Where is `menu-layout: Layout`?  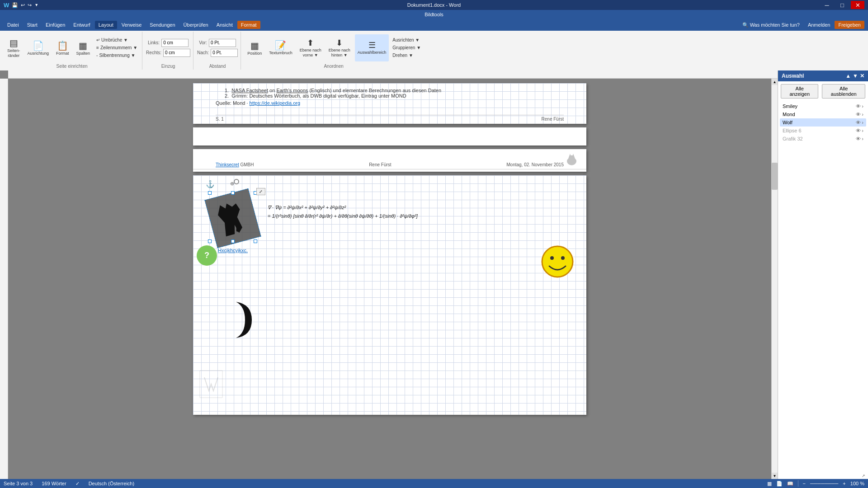 menu-layout: Layout is located at coordinates (106, 25).